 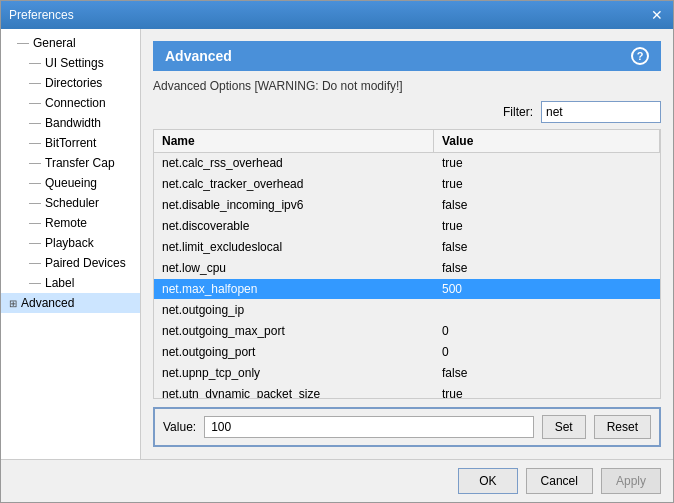 What do you see at coordinates (74, 83) in the screenshot?
I see `sidebar-item-label: Directories` at bounding box center [74, 83].